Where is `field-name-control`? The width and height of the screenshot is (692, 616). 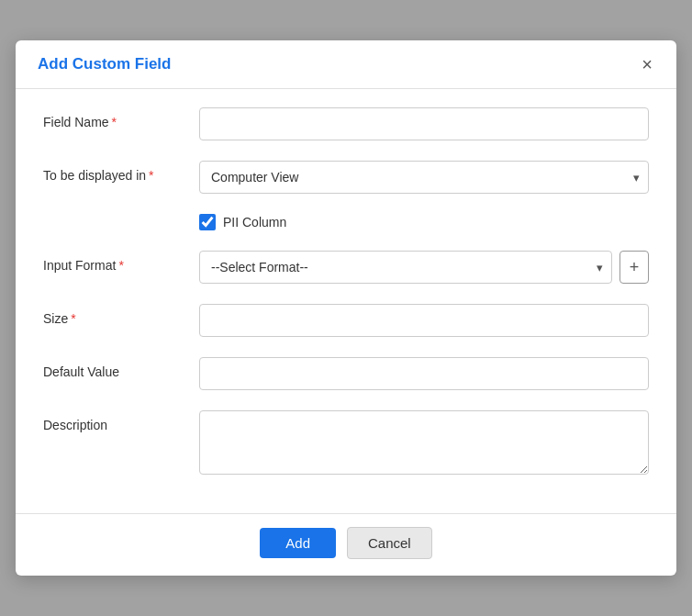
field-name-control is located at coordinates (424, 124).